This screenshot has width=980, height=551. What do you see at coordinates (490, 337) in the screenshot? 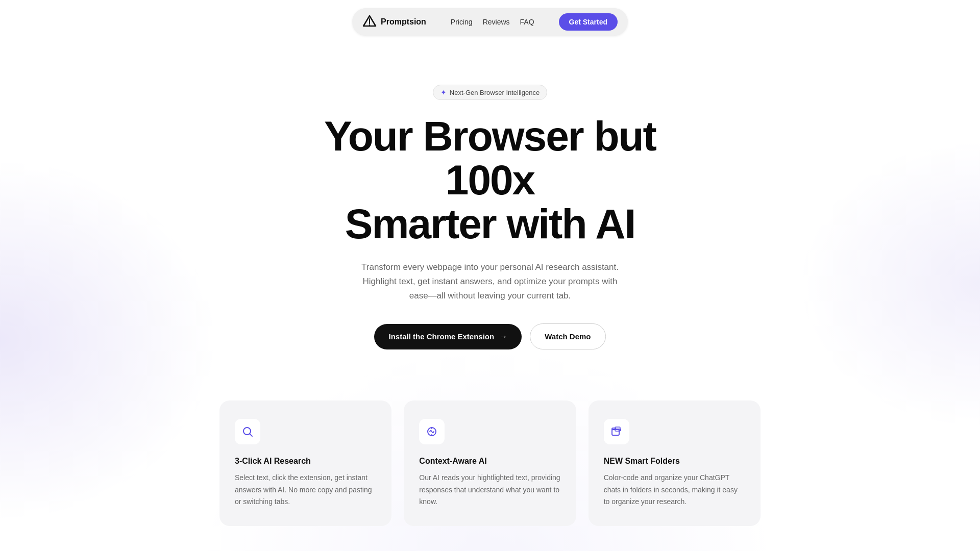
I see `hero-buttons: Install the Chrome Extension → Watch Dem…` at bounding box center [490, 337].